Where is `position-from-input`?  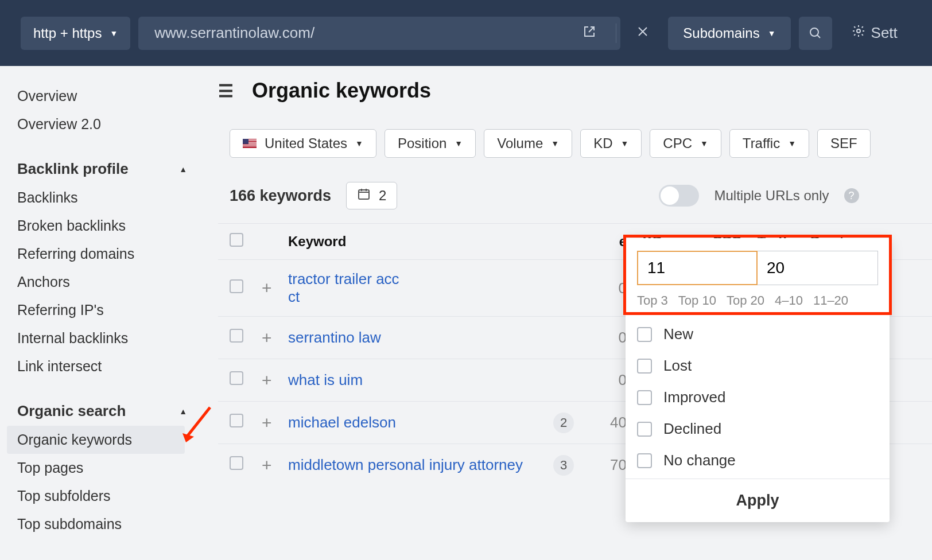 position-from-input is located at coordinates (697, 268).